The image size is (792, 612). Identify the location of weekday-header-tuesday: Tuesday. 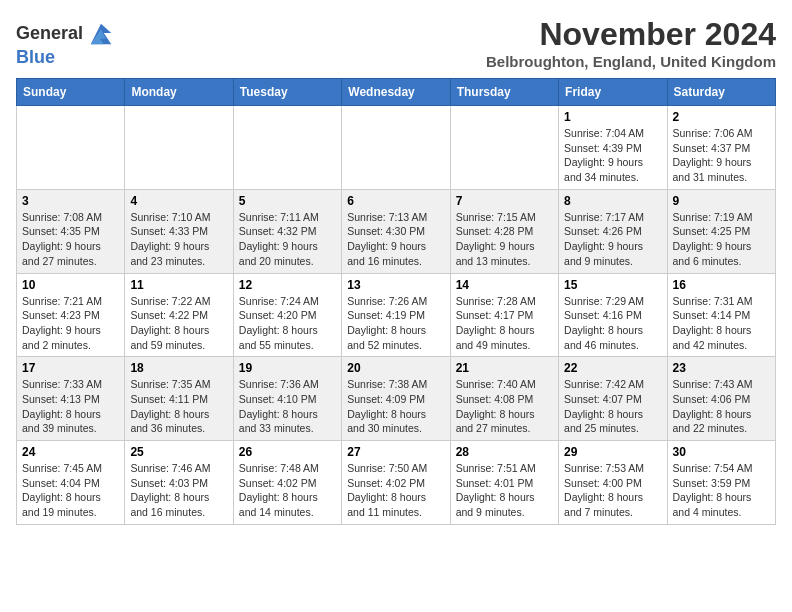
(287, 92).